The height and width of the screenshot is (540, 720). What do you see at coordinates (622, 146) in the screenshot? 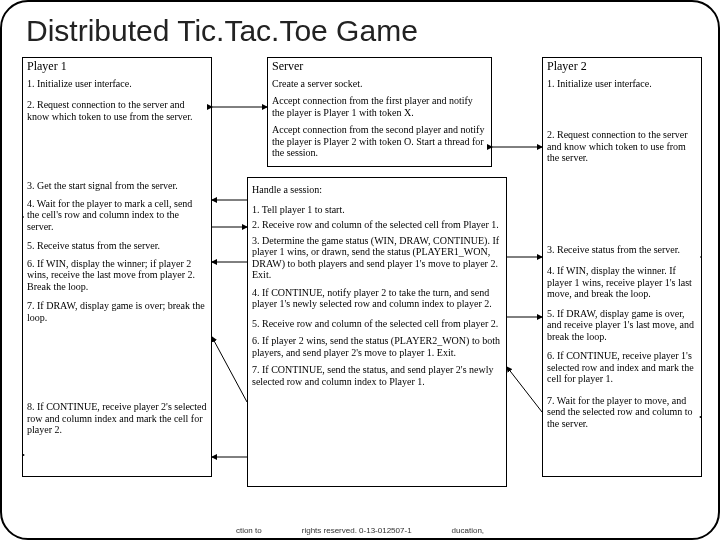
I see `p2-step2: 2. Request connection to the server and …` at bounding box center [622, 146].